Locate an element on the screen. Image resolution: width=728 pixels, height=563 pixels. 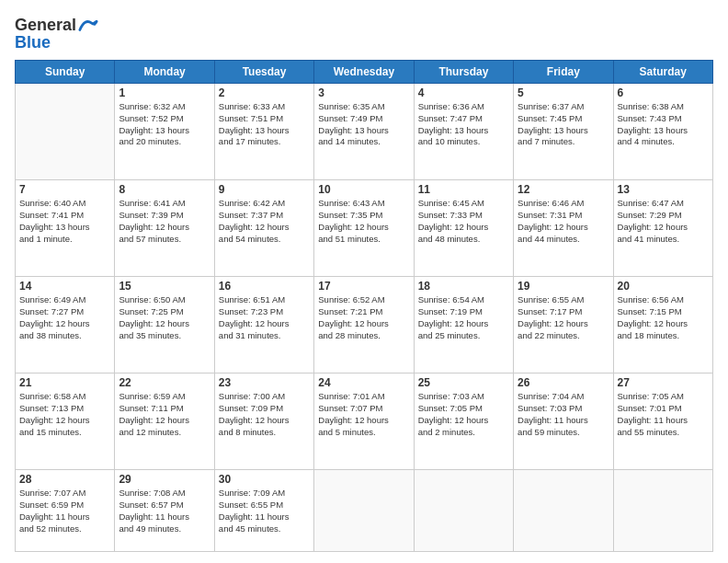
day-number: 9 is located at coordinates (265, 190).